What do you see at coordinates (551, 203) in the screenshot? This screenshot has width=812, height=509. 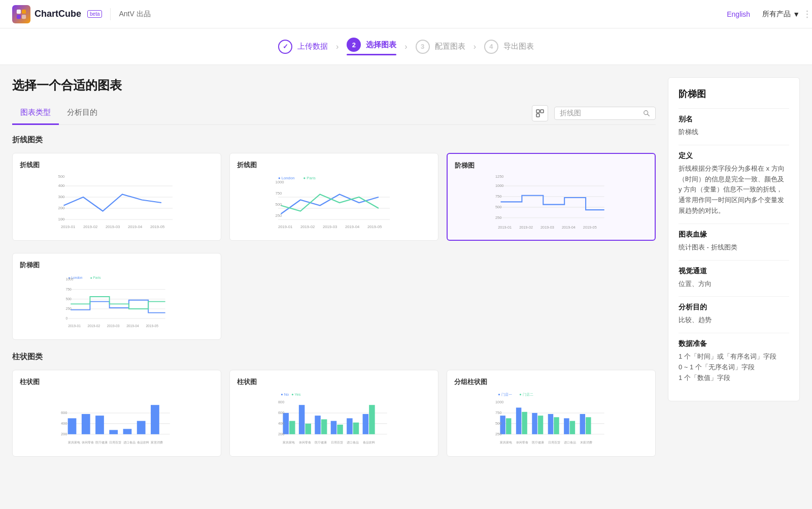 I see `chart-preview-step-selected: 2019-01 2019-02 2019-03 2019-04 2019-05 …` at bounding box center [551, 203].